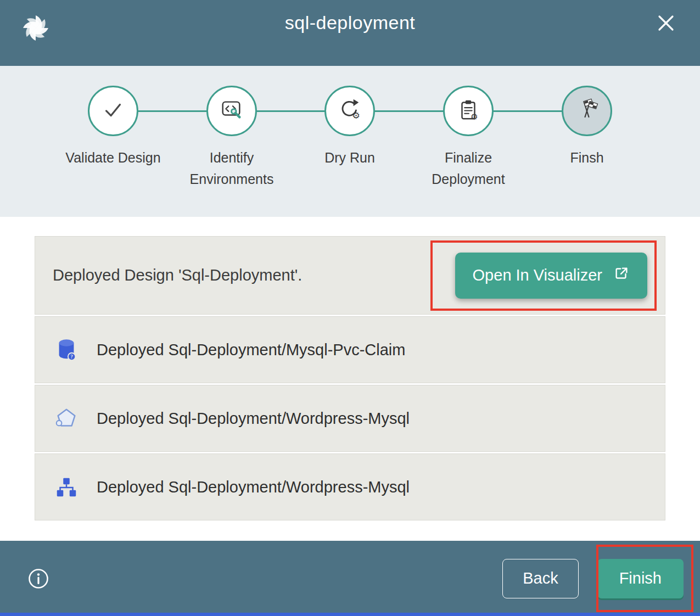 The width and height of the screenshot is (700, 616). Describe the element at coordinates (350, 579) in the screenshot. I see `dialog-footer: Back Finish` at that location.